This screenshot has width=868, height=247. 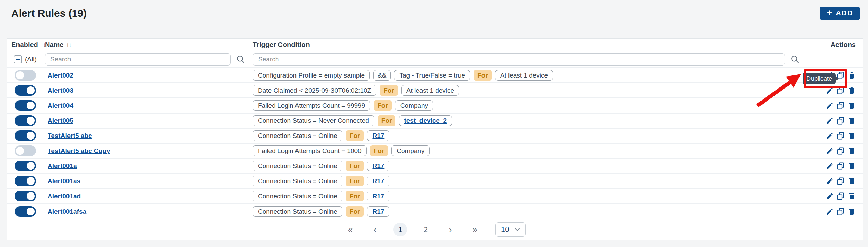 What do you see at coordinates (426, 230) in the screenshot?
I see `page-button-2: 2` at bounding box center [426, 230].